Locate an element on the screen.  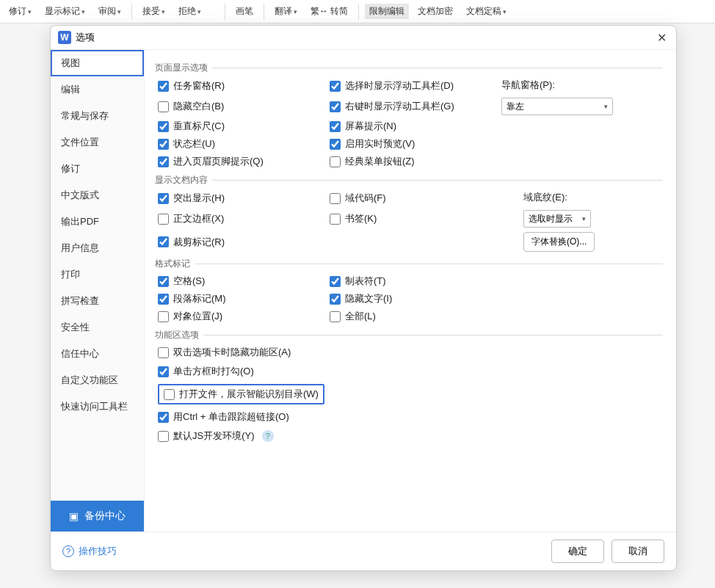
toolbar-btn: 限制编辑 is located at coordinates (387, 12).